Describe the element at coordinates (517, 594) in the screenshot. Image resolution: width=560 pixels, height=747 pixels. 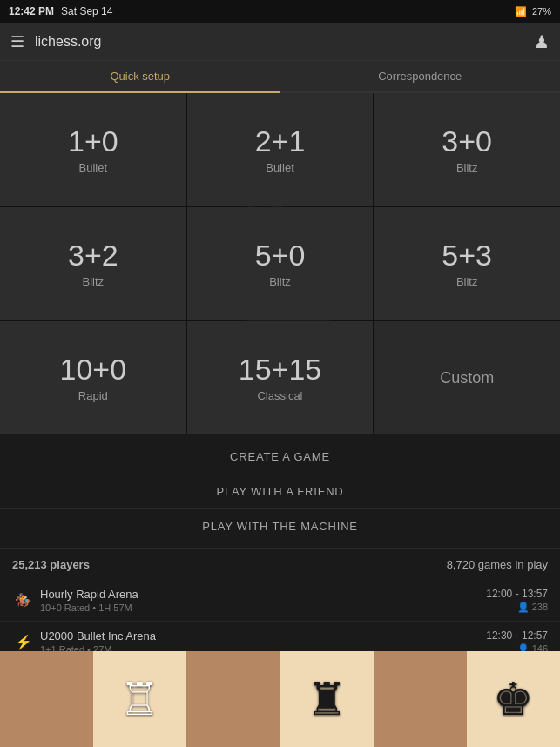
I see `tournament-time: 12:00 - 13:57` at that location.